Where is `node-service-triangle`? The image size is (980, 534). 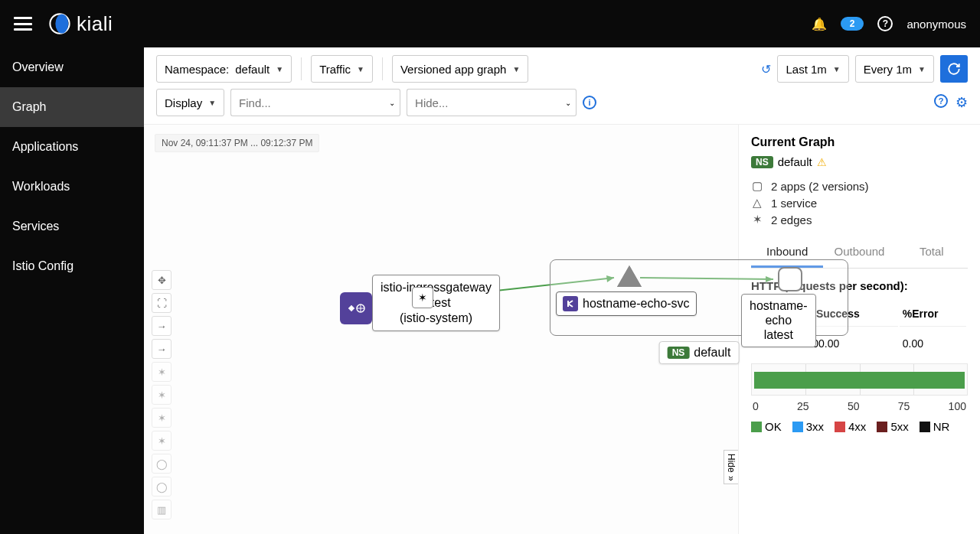 node-service-triangle is located at coordinates (629, 276).